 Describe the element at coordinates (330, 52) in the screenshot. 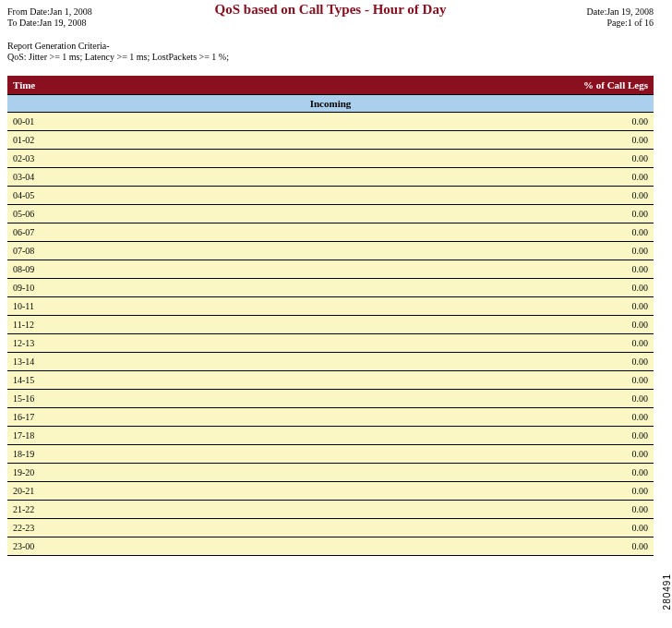

I see `criteria-block: Report Generation Criteria- QoS: Jitter …` at that location.